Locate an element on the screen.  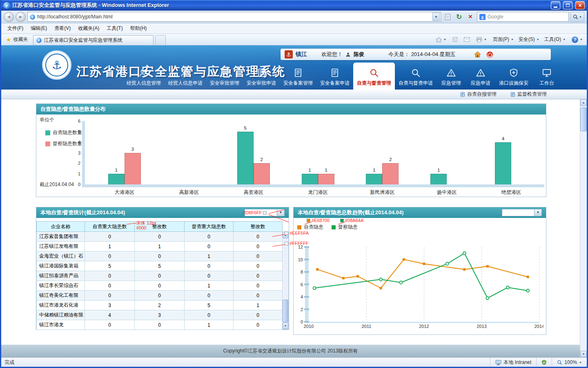
x-category-label: 高资港区 is located at coordinates (254, 192).